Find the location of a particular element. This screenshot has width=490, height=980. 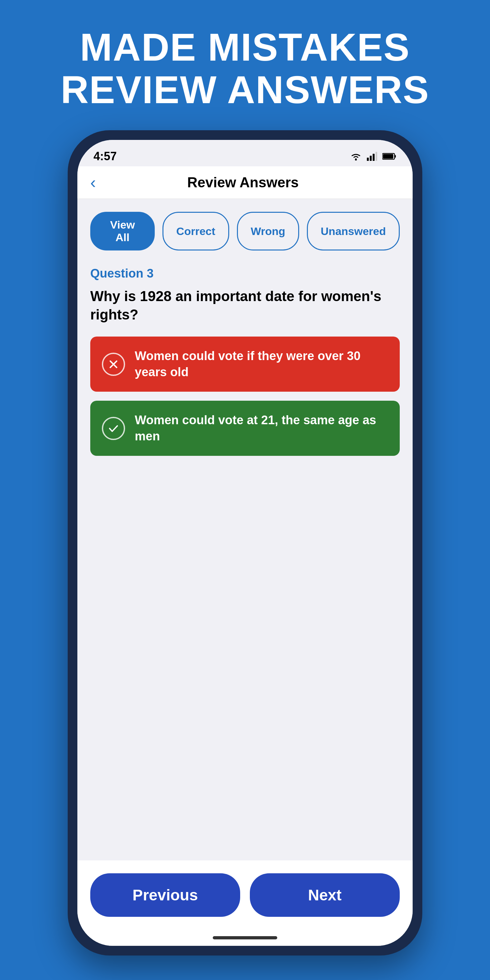

correct-icon is located at coordinates (113, 428).